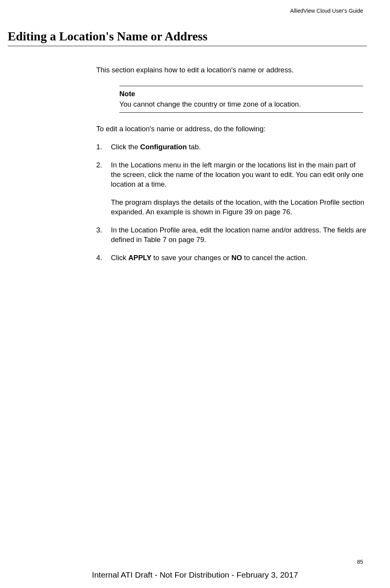 This screenshot has height=588, width=390. What do you see at coordinates (99, 165) in the screenshot?
I see `step-number: 2.` at bounding box center [99, 165].